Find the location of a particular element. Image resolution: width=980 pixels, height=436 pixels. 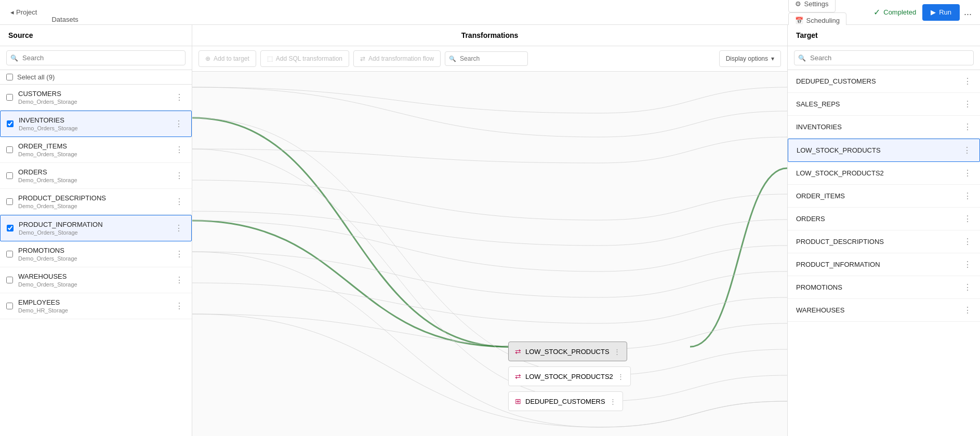

target-item-name: LOW_STOCK_PRODUCTS2 is located at coordinates (880, 173).